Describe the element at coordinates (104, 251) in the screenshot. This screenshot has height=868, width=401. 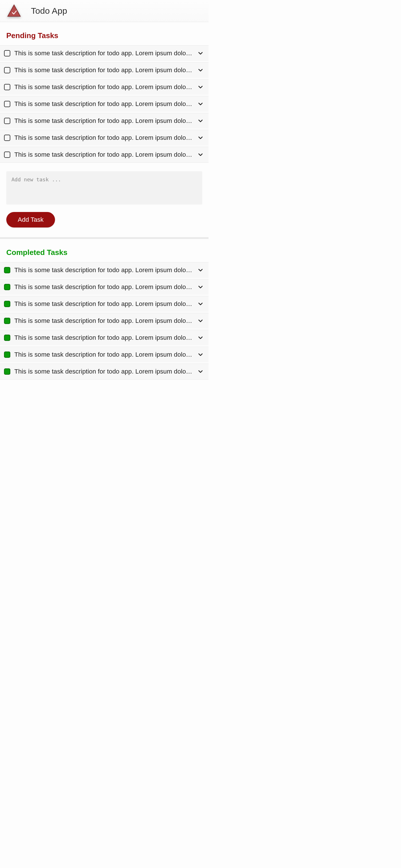
I see `completed-title: Completed Tasks` at that location.